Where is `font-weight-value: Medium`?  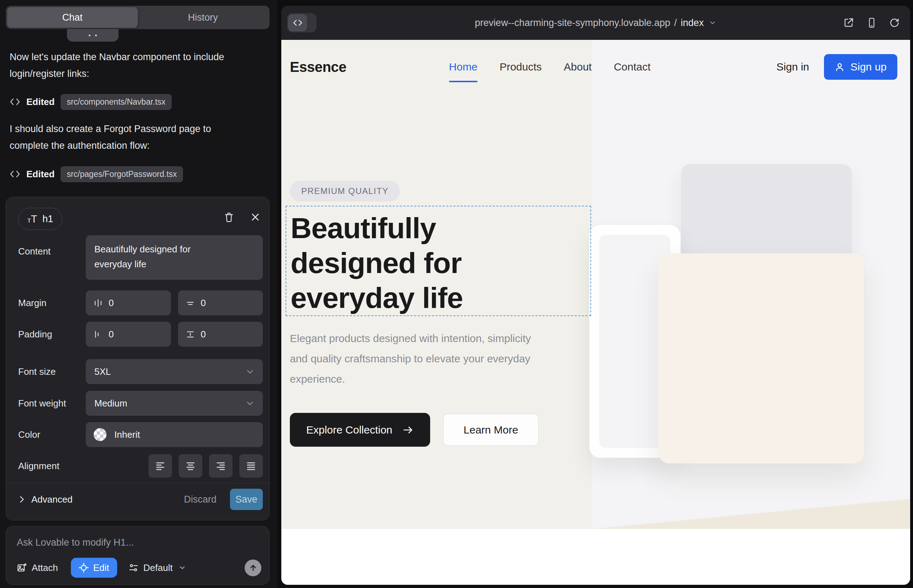
font-weight-value: Medium is located at coordinates (111, 403).